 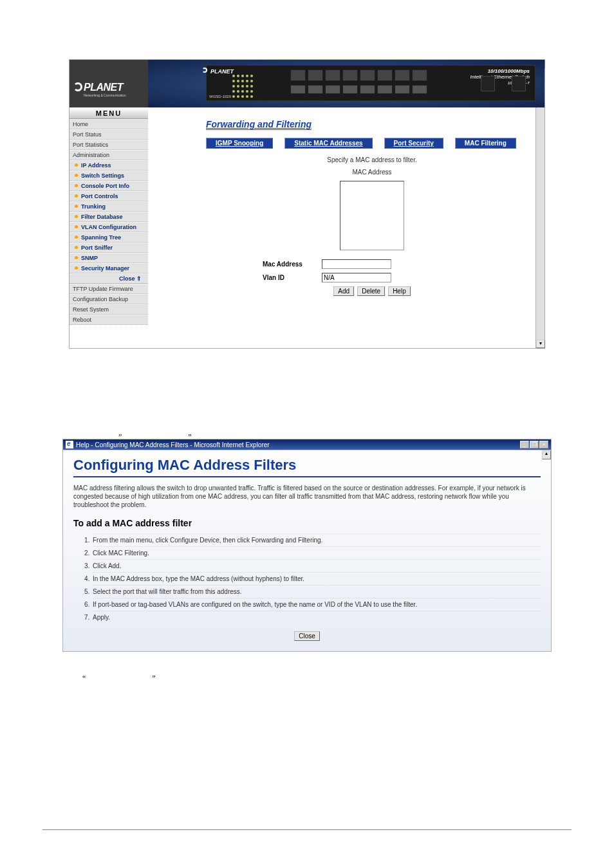 What do you see at coordinates (307, 467) in the screenshot?
I see `help-heading: Configuring MAC Address Filters` at bounding box center [307, 467].